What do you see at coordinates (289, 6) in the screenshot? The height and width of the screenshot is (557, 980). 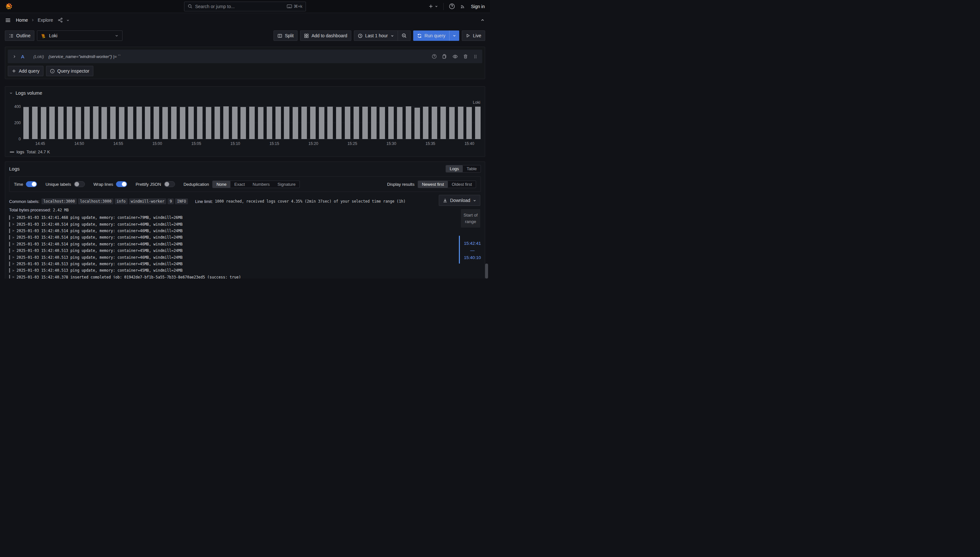 I see `keyboard-icon` at bounding box center [289, 6].